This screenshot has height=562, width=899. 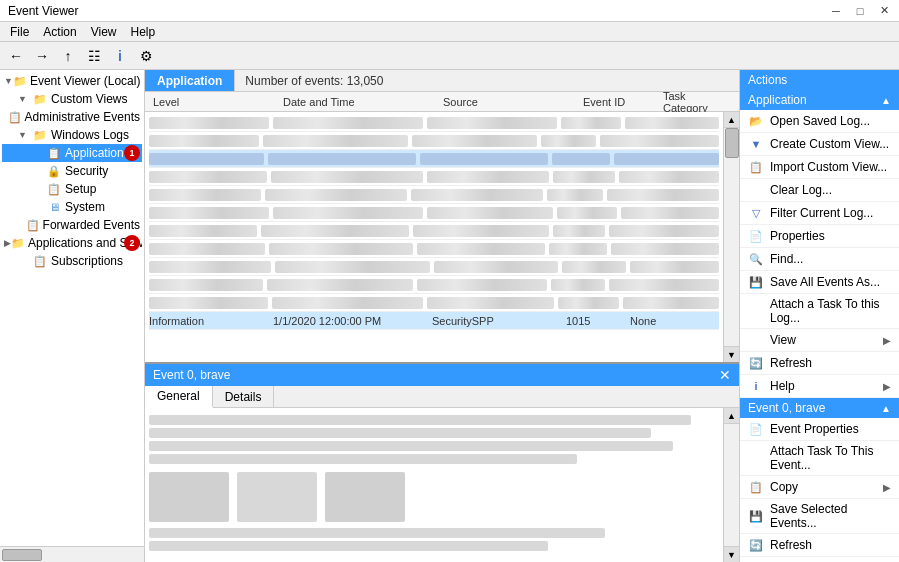 I want to click on log-icon: 📋, so click(x=54, y=189).